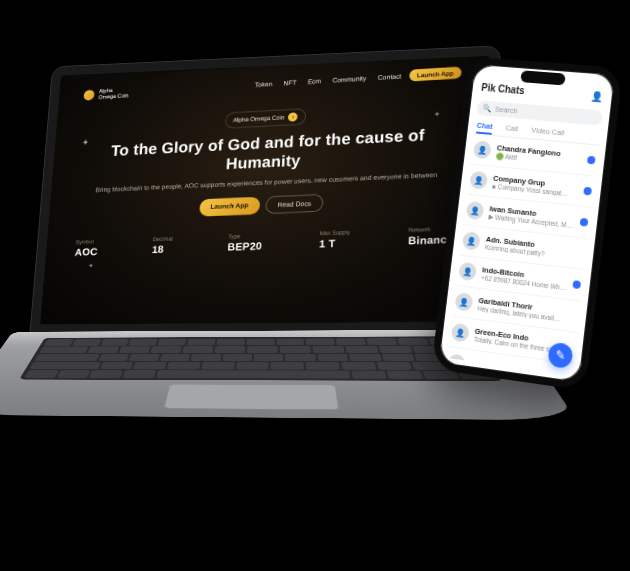 The height and width of the screenshot is (571, 630). What do you see at coordinates (264, 84) in the screenshot?
I see `nav-item-token: Token` at bounding box center [264, 84].